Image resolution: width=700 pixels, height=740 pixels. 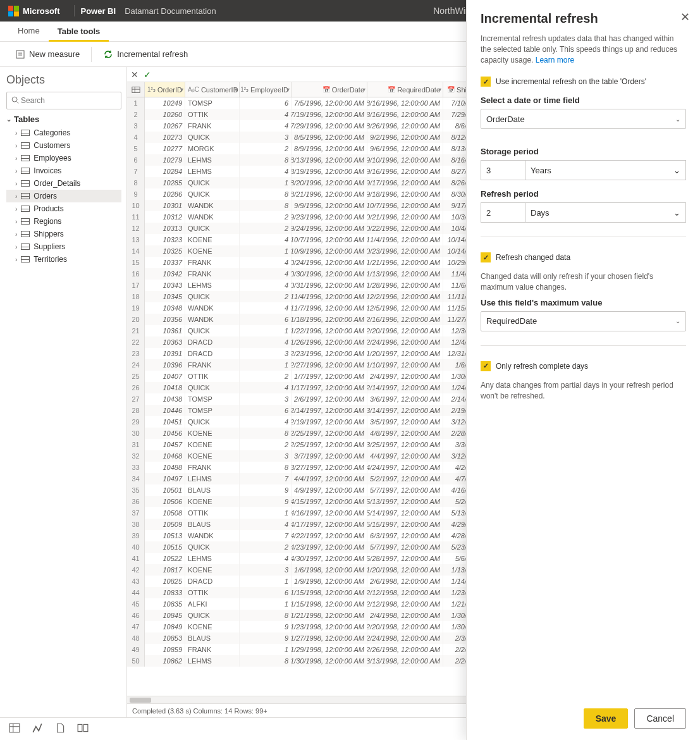 What do you see at coordinates (145, 54) in the screenshot?
I see `incremental-refresh-button: Incremental refresh` at bounding box center [145, 54].